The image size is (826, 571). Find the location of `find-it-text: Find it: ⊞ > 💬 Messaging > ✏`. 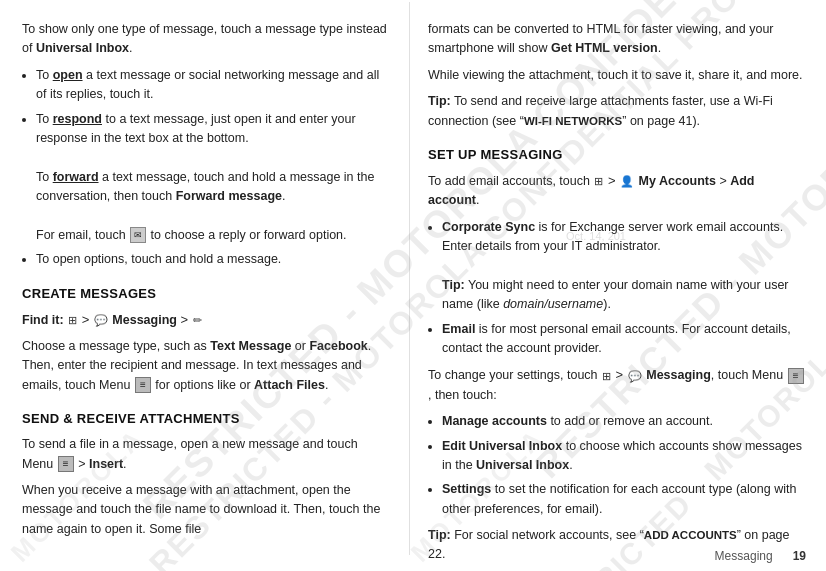

find-it-text: Find it: ⊞ > 💬 Messaging > ✏ is located at coordinates (206, 320).